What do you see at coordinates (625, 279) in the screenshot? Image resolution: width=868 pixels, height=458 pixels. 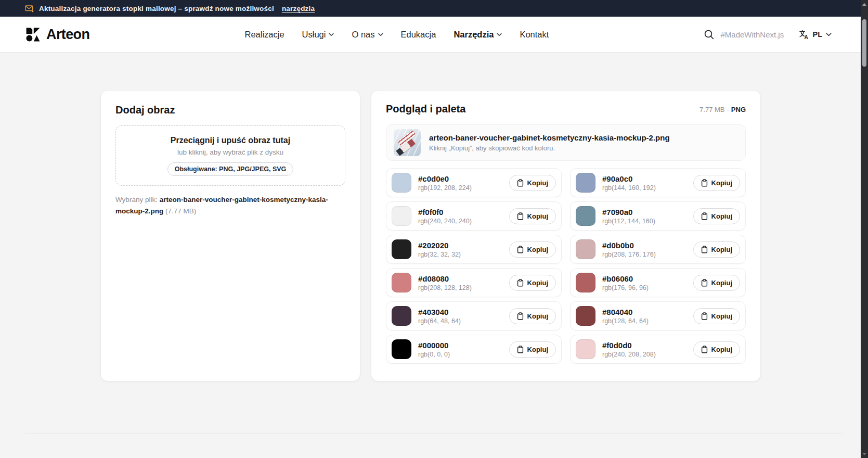 I see `color-hex: #b06060` at bounding box center [625, 279].